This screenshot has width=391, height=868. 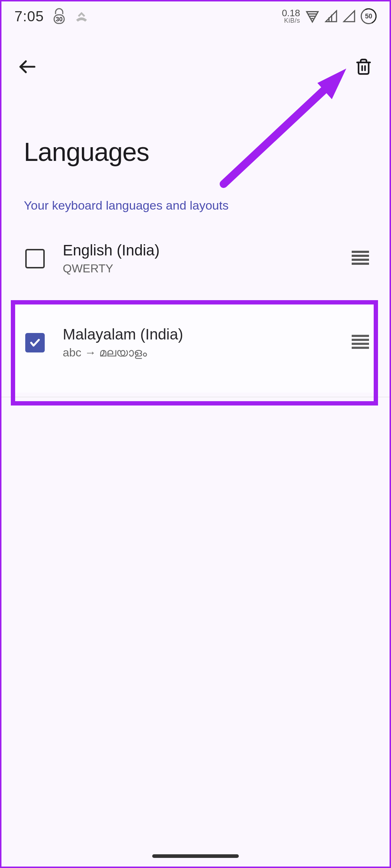 I want to click on status-clock: 7:05, so click(x=29, y=17).